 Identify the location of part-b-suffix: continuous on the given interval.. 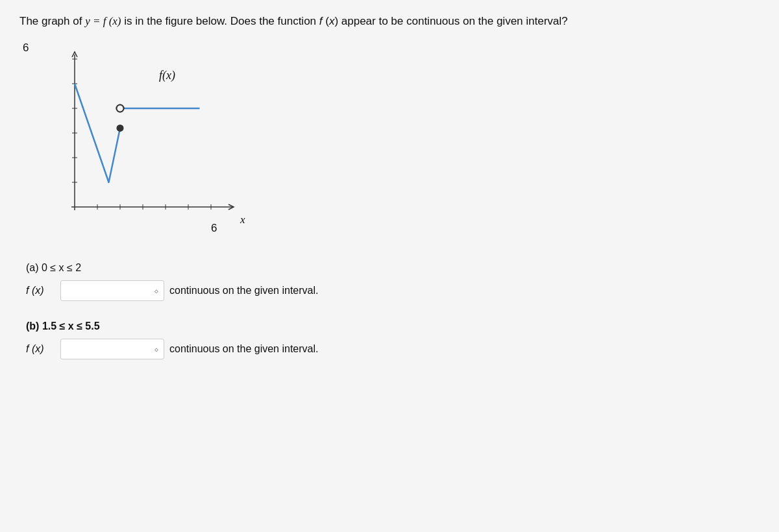
(244, 349).